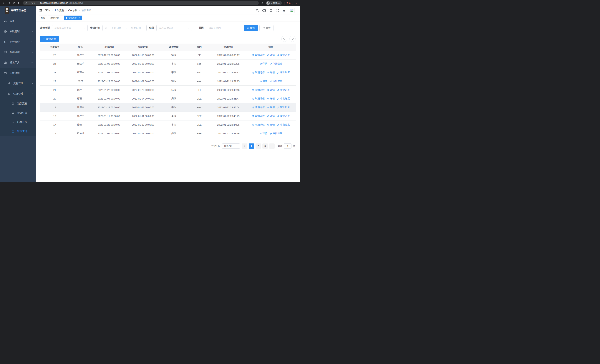 The image size is (600, 364). I want to click on refresh-icon, so click(263, 28).